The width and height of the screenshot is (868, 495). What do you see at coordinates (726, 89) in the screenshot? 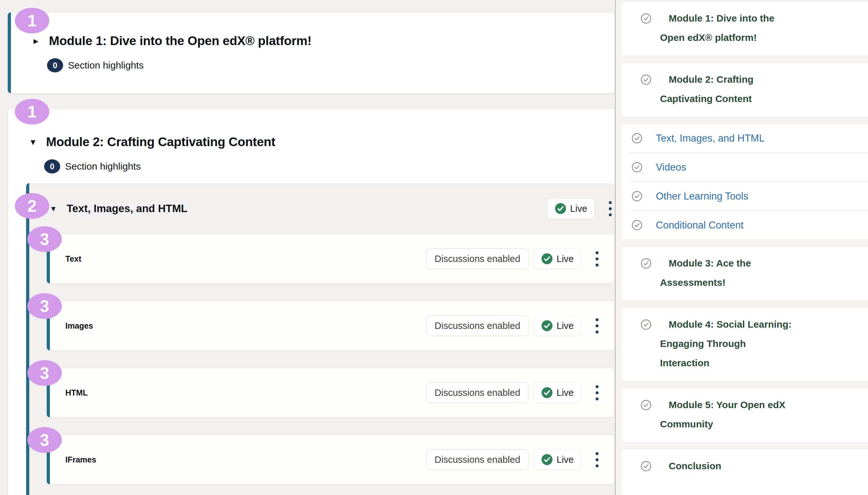
I see `sidebar-module-label: Module 2: Crafting Captivating Content` at bounding box center [726, 89].